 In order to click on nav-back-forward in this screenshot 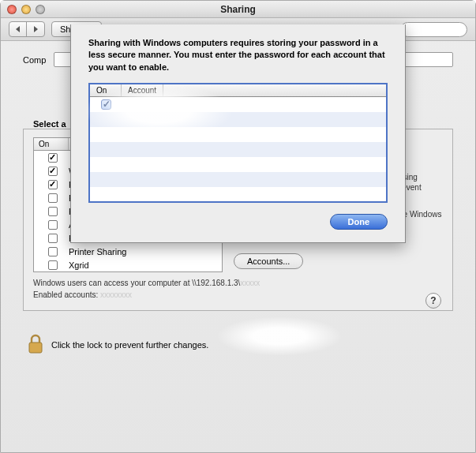, I will do `click(27, 29)`.